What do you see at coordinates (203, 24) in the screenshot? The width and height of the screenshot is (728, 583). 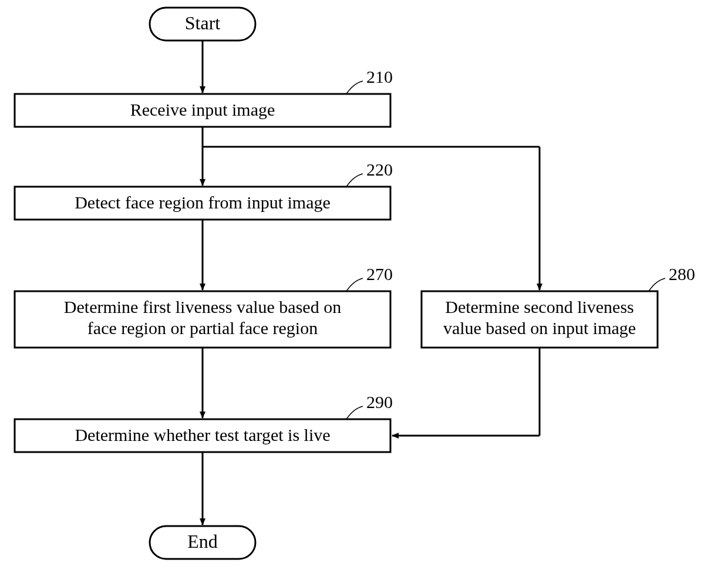 I see `start-terminator: Start` at bounding box center [203, 24].